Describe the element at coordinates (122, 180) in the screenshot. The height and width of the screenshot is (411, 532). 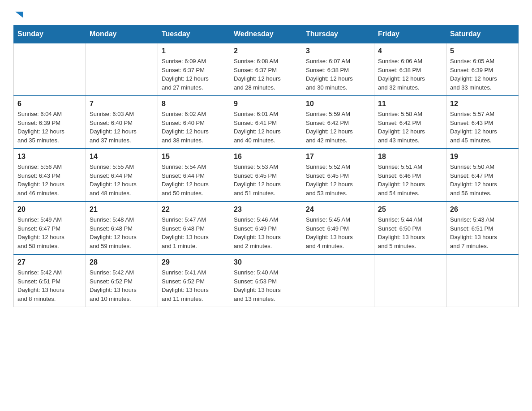
I see `day-info: Sunrise: 5:55 AM Sunset: 6:44 PM Dayligh…` at that location.